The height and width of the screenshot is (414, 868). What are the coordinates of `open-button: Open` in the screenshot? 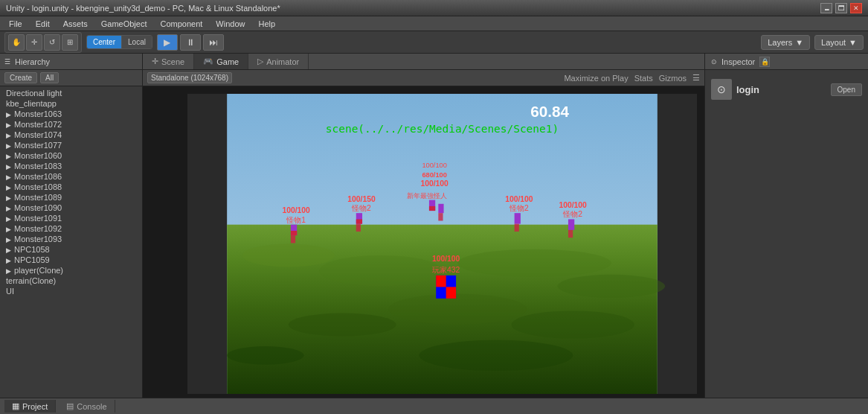 It's located at (846, 89).